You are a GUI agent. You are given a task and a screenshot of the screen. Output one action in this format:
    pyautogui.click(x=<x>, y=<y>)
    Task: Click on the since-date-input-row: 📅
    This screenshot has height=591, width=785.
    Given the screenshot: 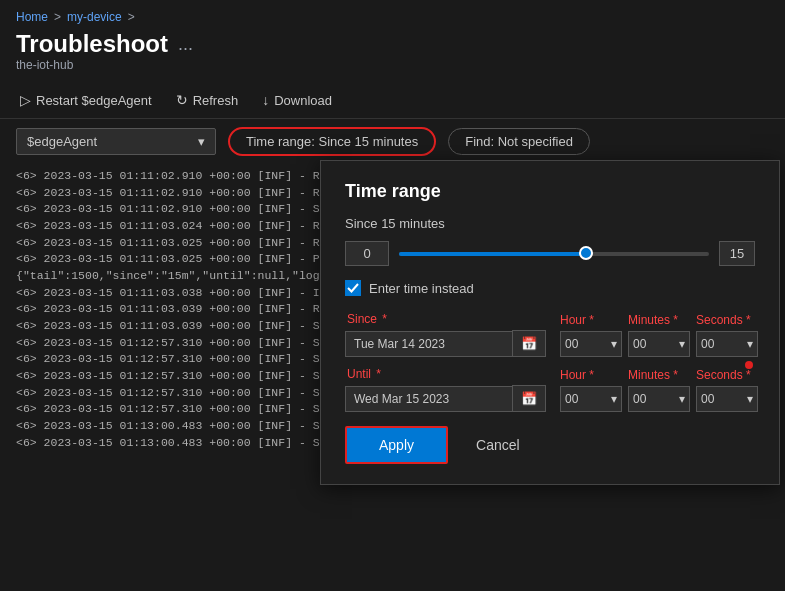 What is the action you would take?
    pyautogui.click(x=446, y=344)
    